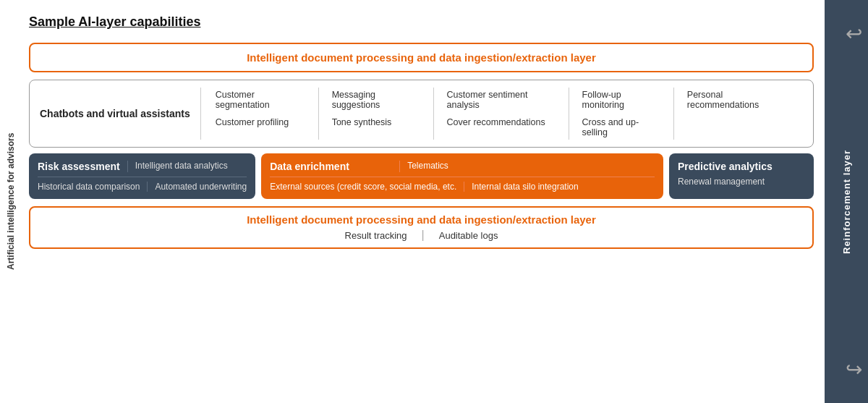 Image resolution: width=868 pixels, height=403 pixels. Describe the element at coordinates (120, 114) in the screenshot. I see `chatbots-label: Chatbots and virtual assistants` at that location.